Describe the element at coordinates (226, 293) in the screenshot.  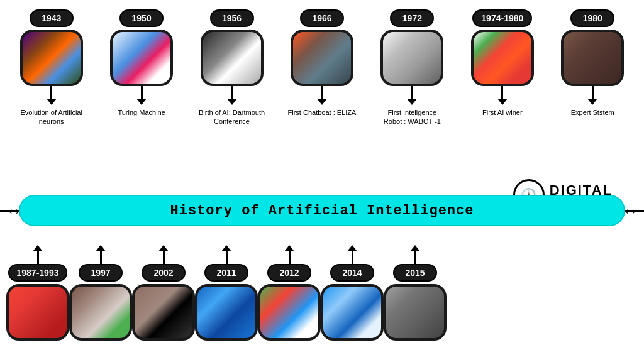
I see `bottom-timeline-item: 2011` at that location.